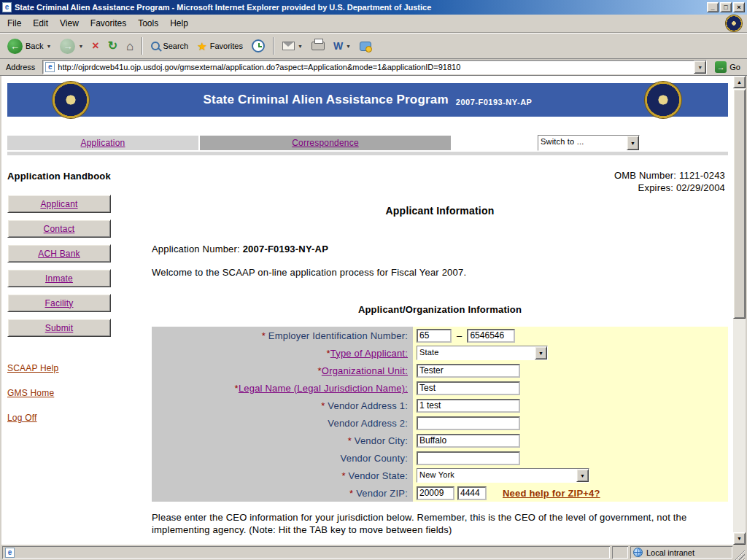 The height and width of the screenshot is (560, 747). I want to click on go-button: → Go, so click(728, 67).